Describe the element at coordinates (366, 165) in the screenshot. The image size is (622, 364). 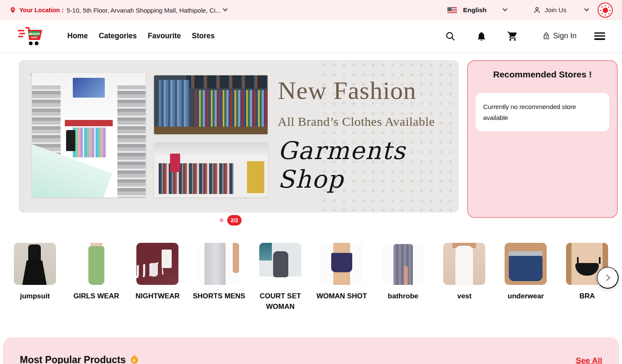
I see `banner-script-text: Garments Shop` at that location.